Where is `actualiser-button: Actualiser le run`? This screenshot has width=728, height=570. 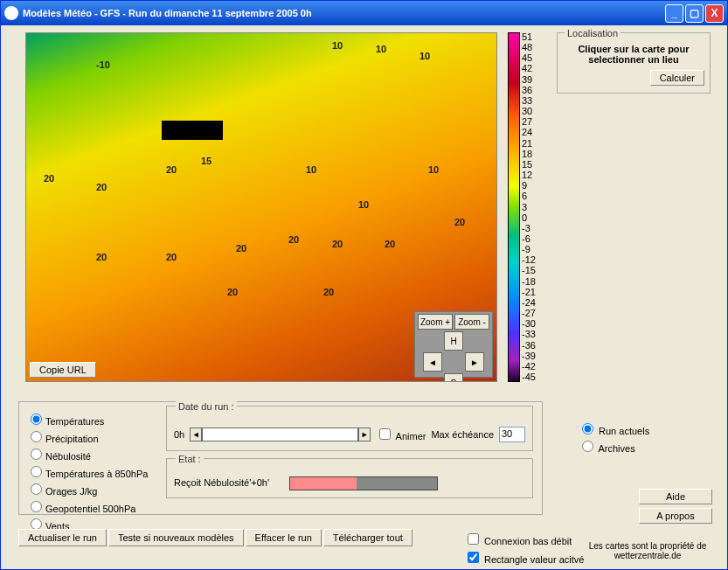
actualiser-button: Actualiser le run is located at coordinates (63, 538).